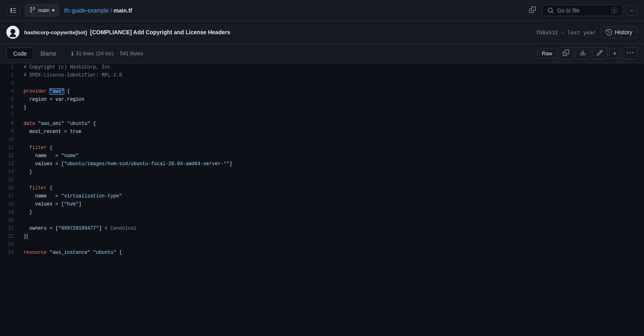 The height and width of the screenshot is (336, 644). I want to click on line-number: 16, so click(10, 188).